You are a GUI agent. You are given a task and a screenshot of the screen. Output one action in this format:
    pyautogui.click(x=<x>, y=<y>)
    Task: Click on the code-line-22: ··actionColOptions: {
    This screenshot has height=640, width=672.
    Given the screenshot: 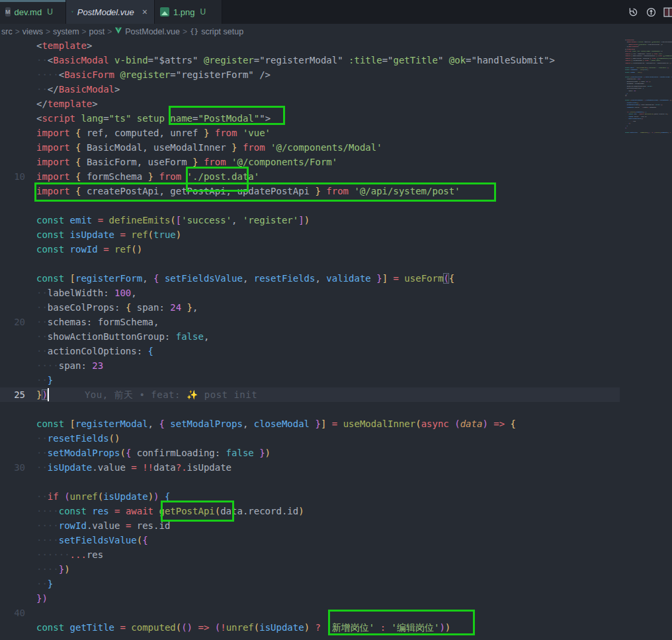 What is the action you would take?
    pyautogui.click(x=336, y=351)
    